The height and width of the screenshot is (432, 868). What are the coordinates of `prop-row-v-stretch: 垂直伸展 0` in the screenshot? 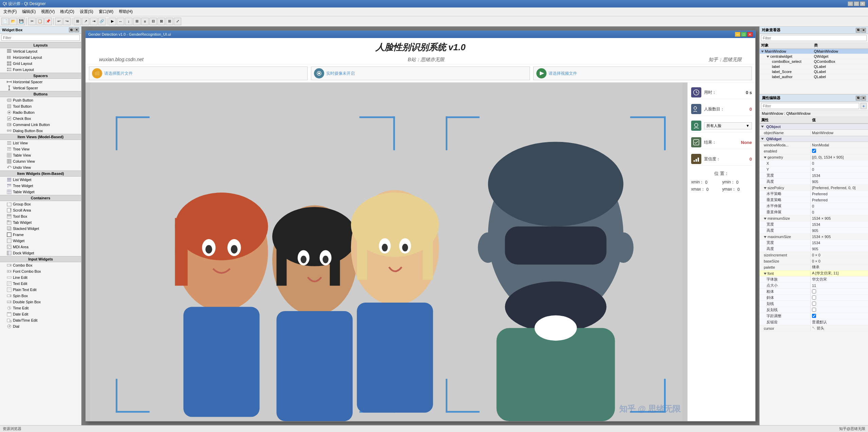 It's located at (814, 212).